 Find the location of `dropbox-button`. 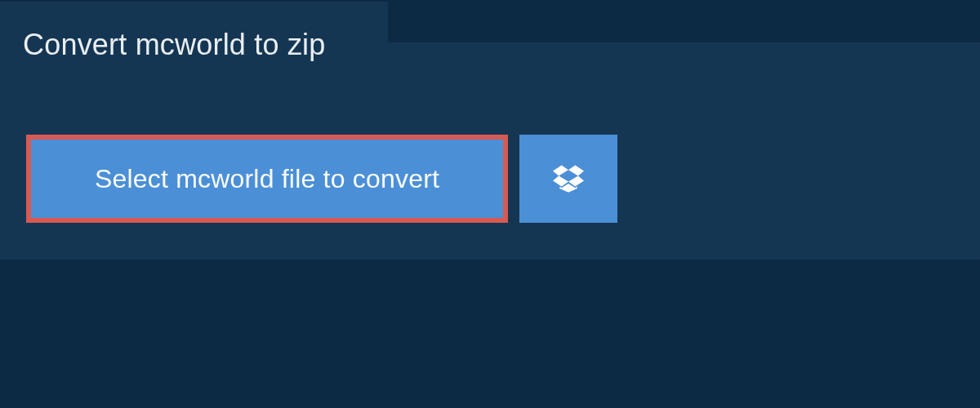

dropbox-button is located at coordinates (568, 179).